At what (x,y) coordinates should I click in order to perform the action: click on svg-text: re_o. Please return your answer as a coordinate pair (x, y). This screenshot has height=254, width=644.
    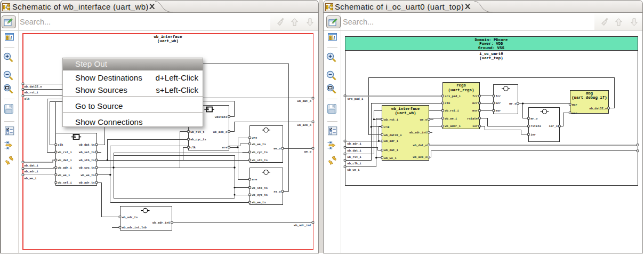
    Looking at the image, I should click on (277, 192).